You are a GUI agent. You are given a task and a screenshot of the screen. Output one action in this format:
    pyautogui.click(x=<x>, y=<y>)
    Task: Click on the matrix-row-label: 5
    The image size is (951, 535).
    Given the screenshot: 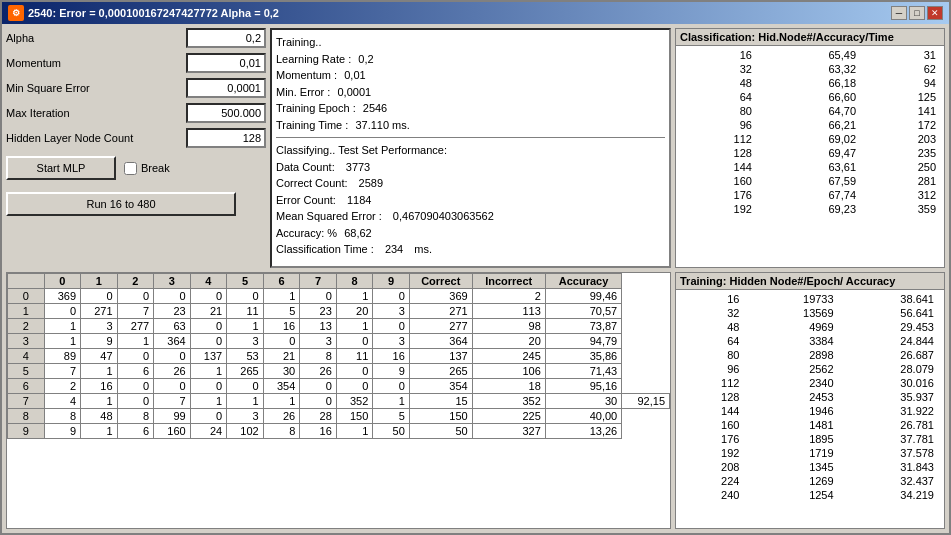 What is the action you would take?
    pyautogui.click(x=26, y=372)
    